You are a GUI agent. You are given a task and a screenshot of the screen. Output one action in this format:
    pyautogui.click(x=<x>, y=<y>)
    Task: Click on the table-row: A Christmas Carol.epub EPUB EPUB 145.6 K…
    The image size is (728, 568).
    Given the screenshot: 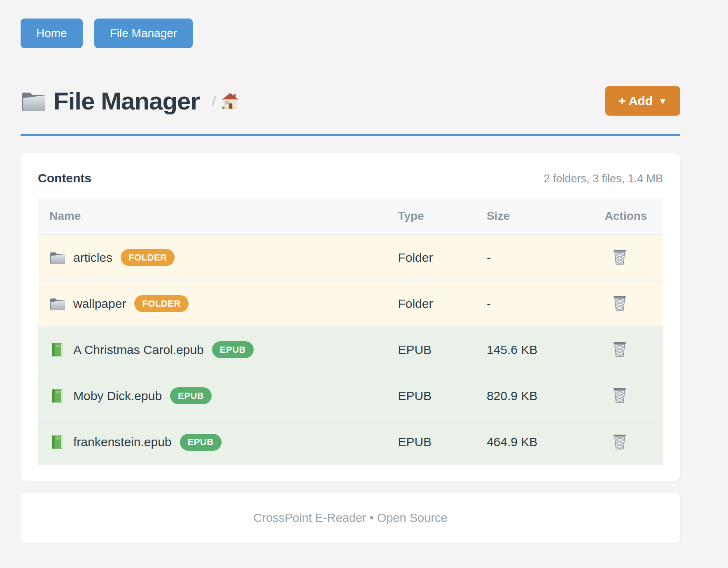 What is the action you would take?
    pyautogui.click(x=350, y=350)
    